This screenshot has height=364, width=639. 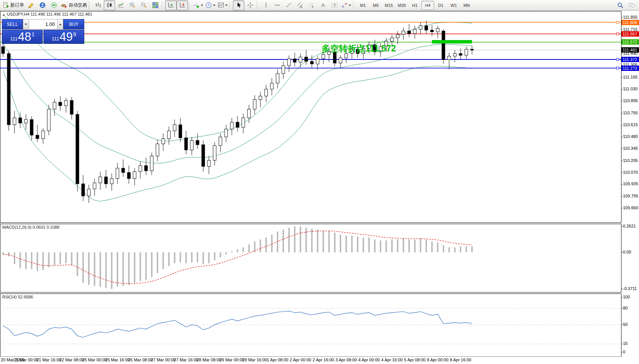 What do you see at coordinates (121, 5) in the screenshot?
I see `line-chart-icon` at bounding box center [121, 5].